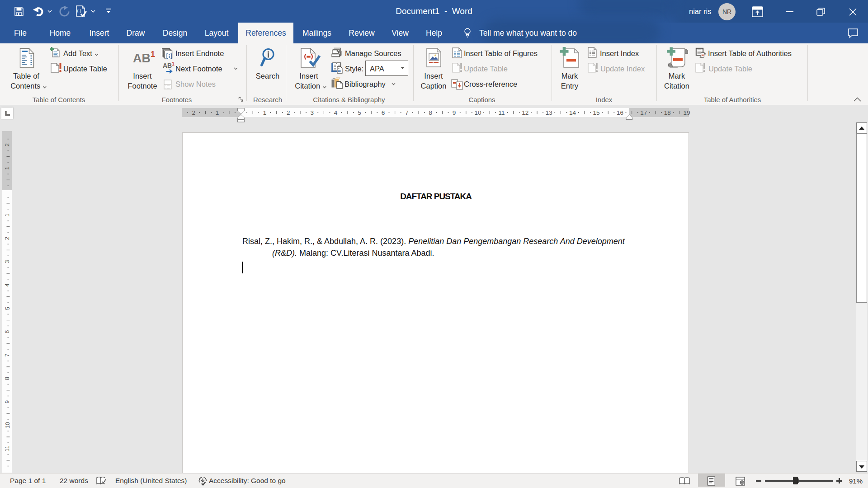  Describe the element at coordinates (596, 113) in the screenshot. I see `svg-text: 15` at that location.